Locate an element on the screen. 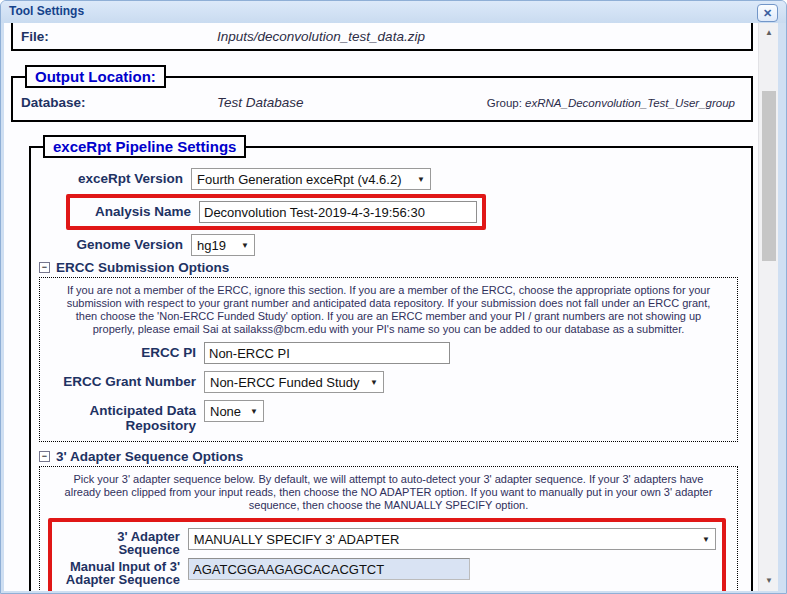  database-value: Test Database is located at coordinates (260, 102).